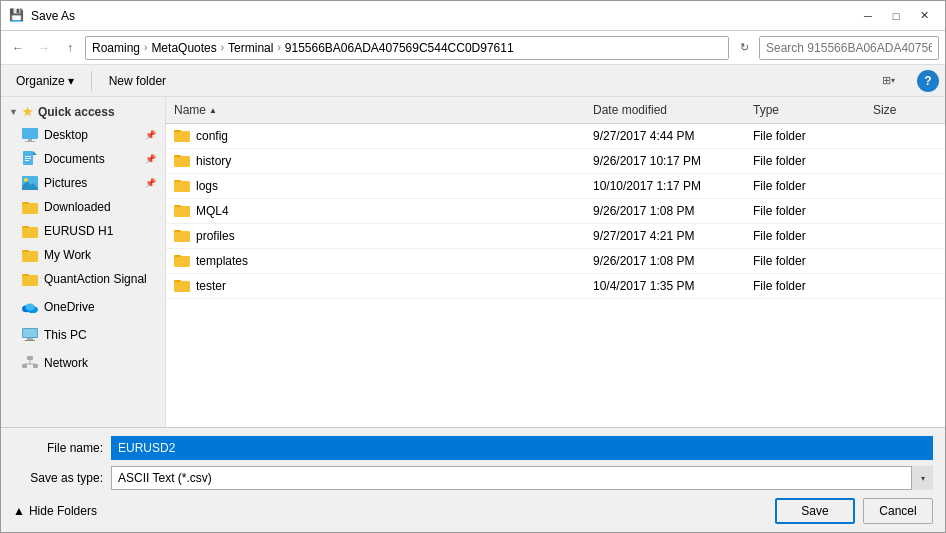 This screenshot has width=946, height=533. I want to click on sidebar-item-desktop: Desktop 📌, so click(83, 135).